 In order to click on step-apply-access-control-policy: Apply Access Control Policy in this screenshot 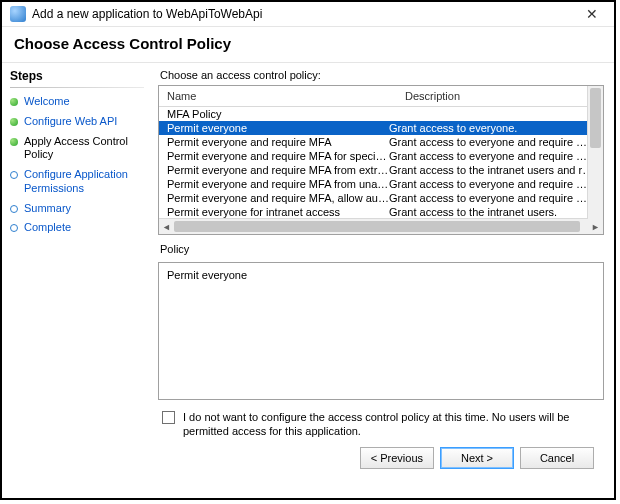, I will do `click(77, 149)`.